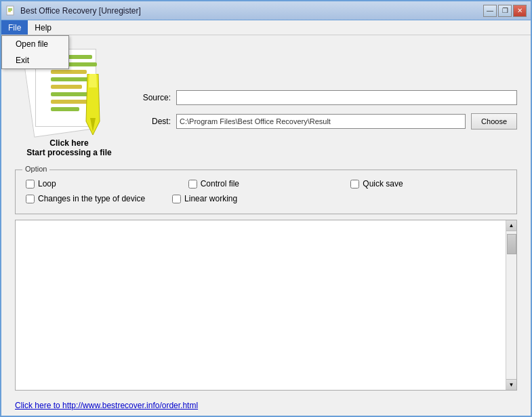 This screenshot has height=417, width=532. I want to click on footer: Click here to http://www.bestrecover.inf…, so click(266, 407).